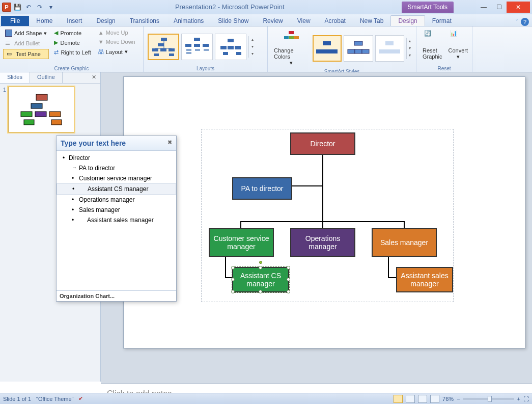 This screenshot has width=532, height=404. Describe the element at coordinates (101, 52) in the screenshot. I see `layout-icon: 品` at that location.